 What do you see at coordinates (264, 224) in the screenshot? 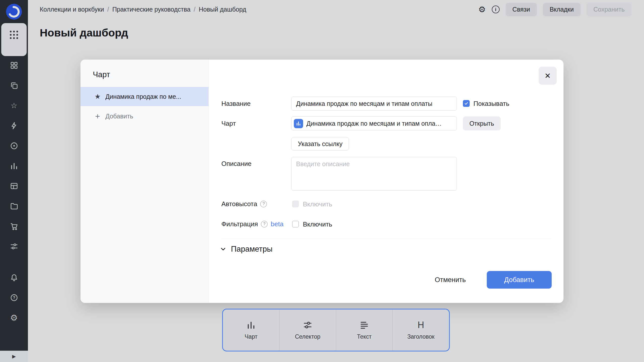
I see `filtering-help-icon: ?` at bounding box center [264, 224].